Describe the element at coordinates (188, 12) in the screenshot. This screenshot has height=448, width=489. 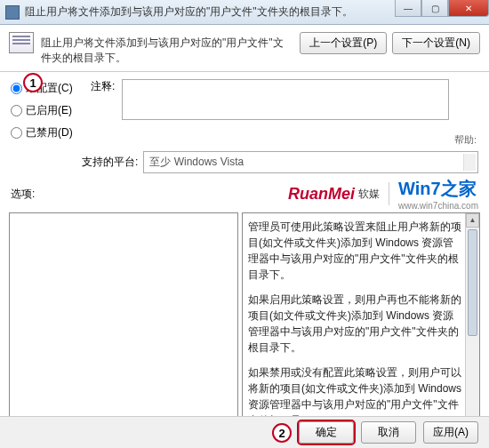
I see `window-title: 阻止用户将文件添加到与该用户对应的"用户文件"文件夹的根目录下。` at that location.